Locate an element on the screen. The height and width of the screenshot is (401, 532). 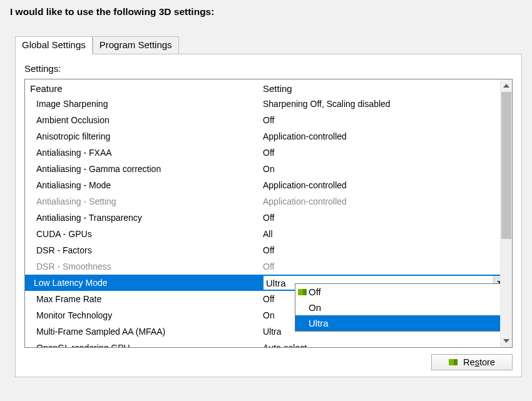
setting-cell: On is located at coordinates (382, 169).